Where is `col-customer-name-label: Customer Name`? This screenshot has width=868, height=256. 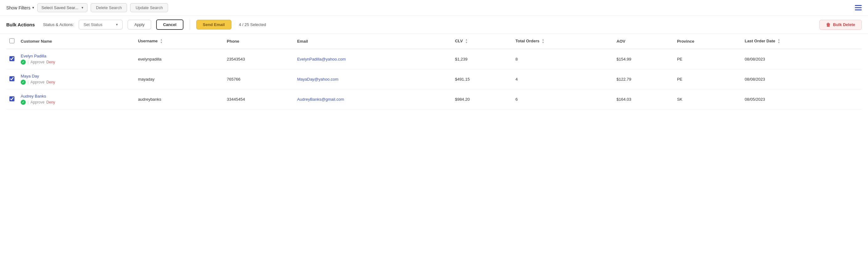
col-customer-name-label: Customer Name is located at coordinates (36, 41).